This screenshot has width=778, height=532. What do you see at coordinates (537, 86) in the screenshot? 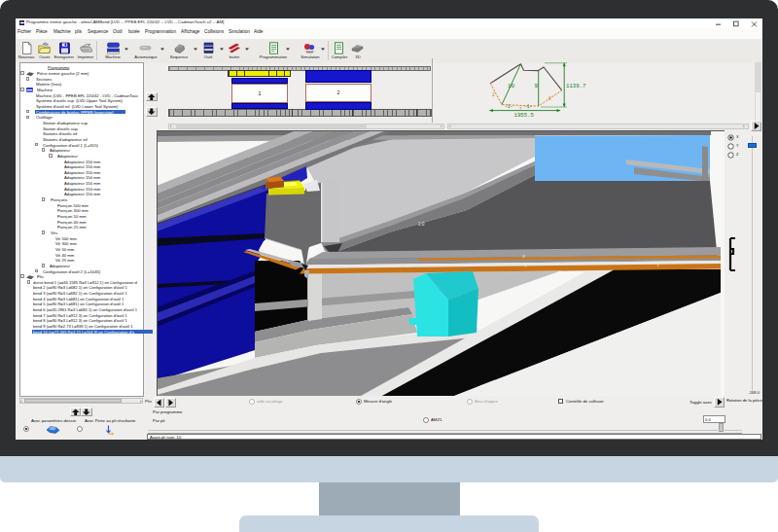
I see `svg-text: 9` at bounding box center [537, 86].